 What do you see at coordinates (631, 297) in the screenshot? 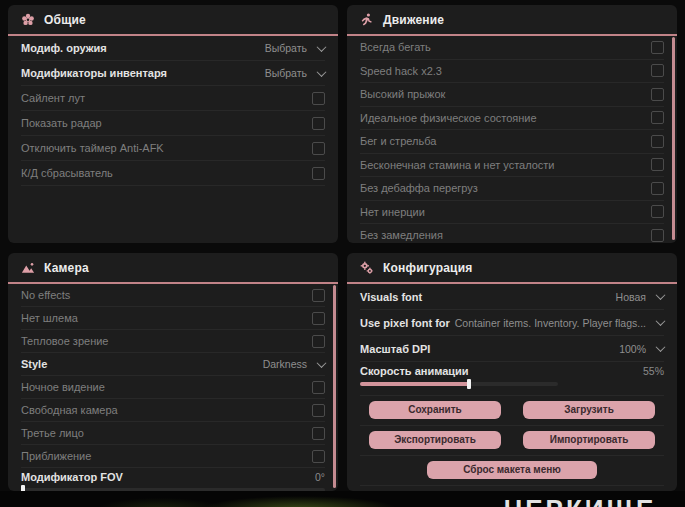
I see `dropdown-value: Новая` at bounding box center [631, 297].